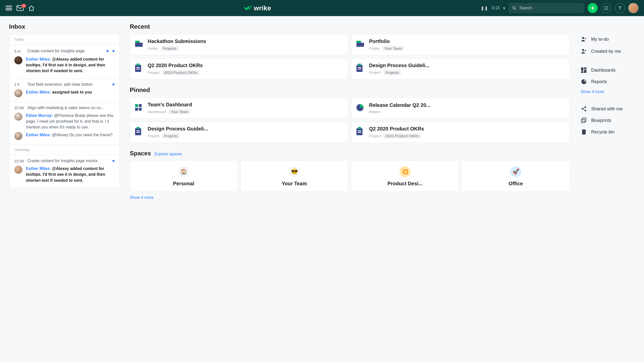  I want to click on search-input, so click(550, 8).